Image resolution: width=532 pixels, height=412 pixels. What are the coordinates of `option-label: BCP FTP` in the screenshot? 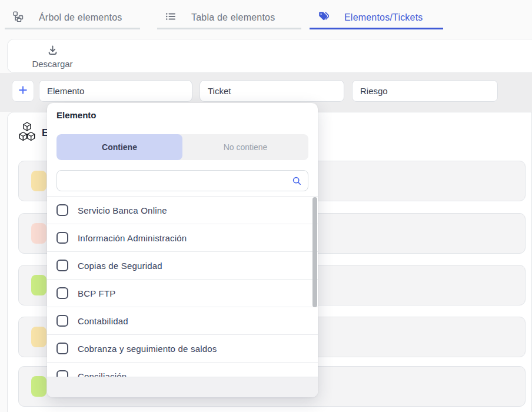 It's located at (97, 293).